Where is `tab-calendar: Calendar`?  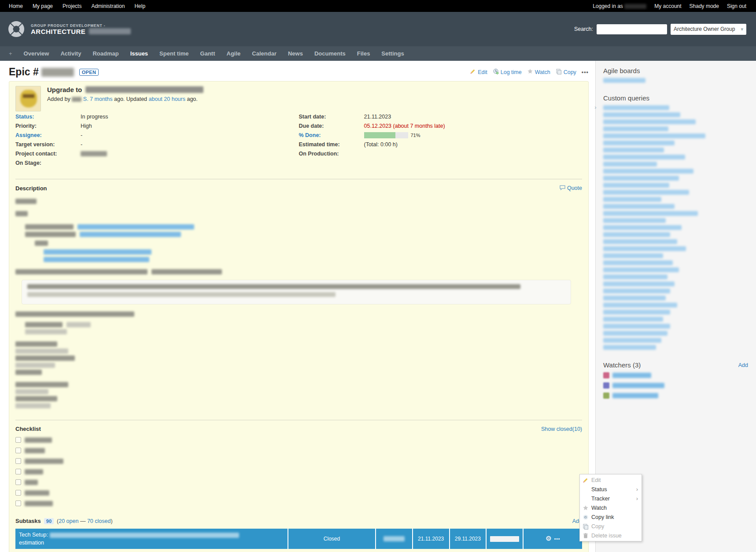
tab-calendar: Calendar is located at coordinates (264, 54).